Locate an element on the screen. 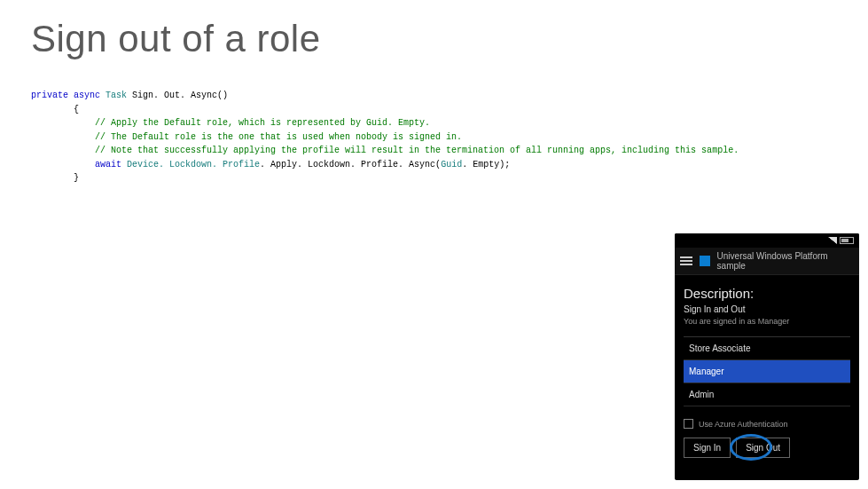 The image size is (868, 489). button-row: Sign In Sign Out is located at coordinates (767, 447).